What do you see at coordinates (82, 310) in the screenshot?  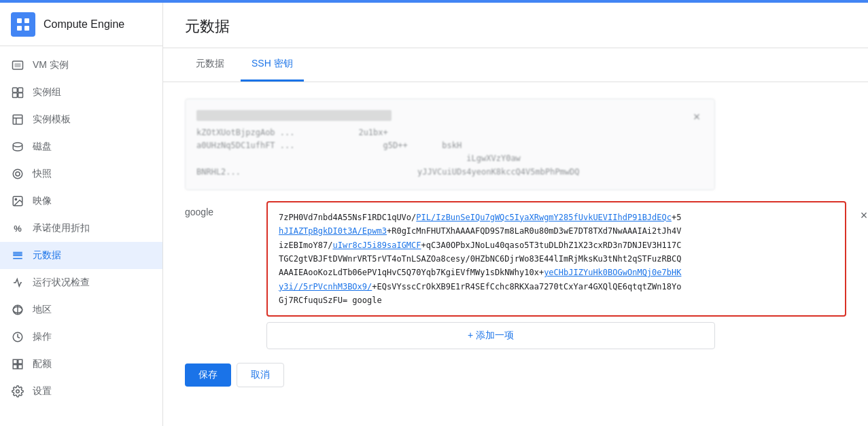 I see `sidebar-item-region: 地区` at bounding box center [82, 310].